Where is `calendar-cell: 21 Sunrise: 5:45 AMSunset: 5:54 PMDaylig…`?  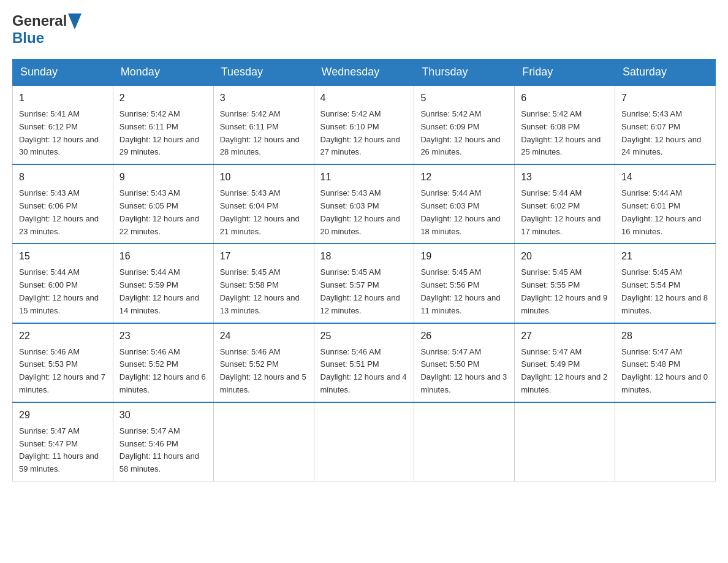
calendar-cell: 21 Sunrise: 5:45 AMSunset: 5:54 PMDaylig… is located at coordinates (665, 283).